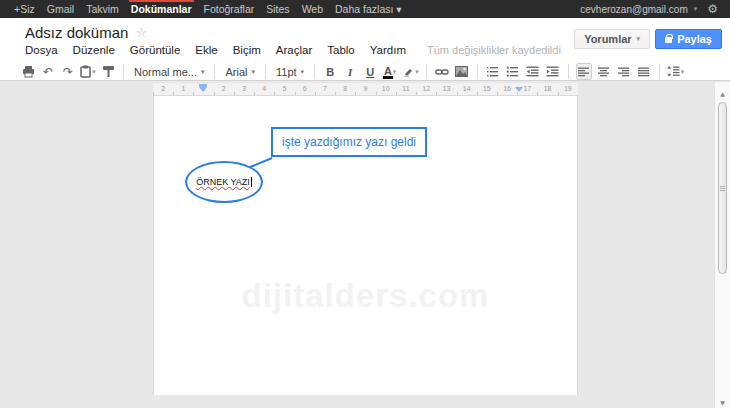  Describe the element at coordinates (294, 50) in the screenshot. I see `menu-item: Araçlar` at that location.